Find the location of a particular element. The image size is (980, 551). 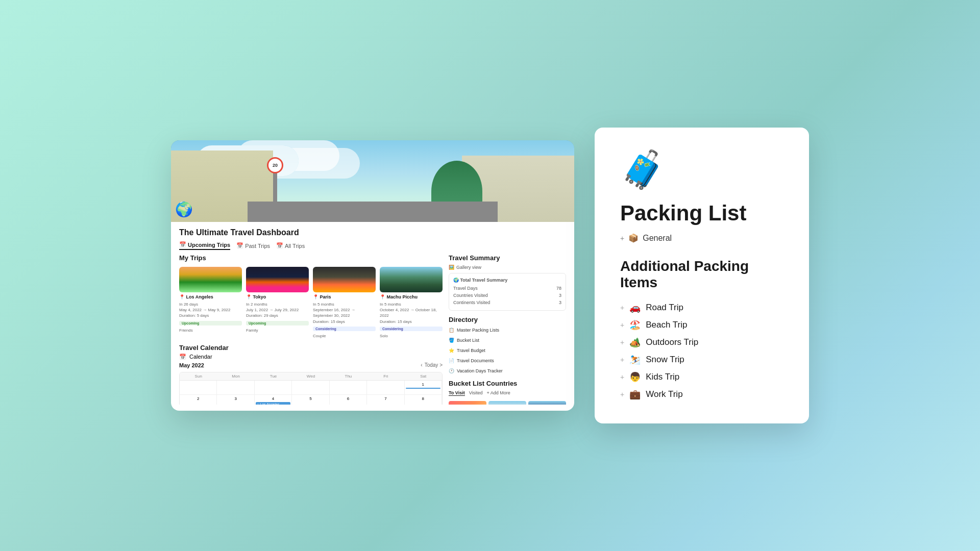

trip-badge-la: Upcoming is located at coordinates (210, 323).